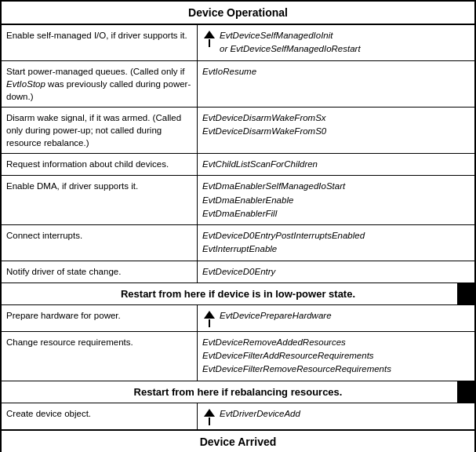  I want to click on right-cell-text: EvtDeviceRemoveAddedResourcesEvtDeviceFi…, so click(336, 356).